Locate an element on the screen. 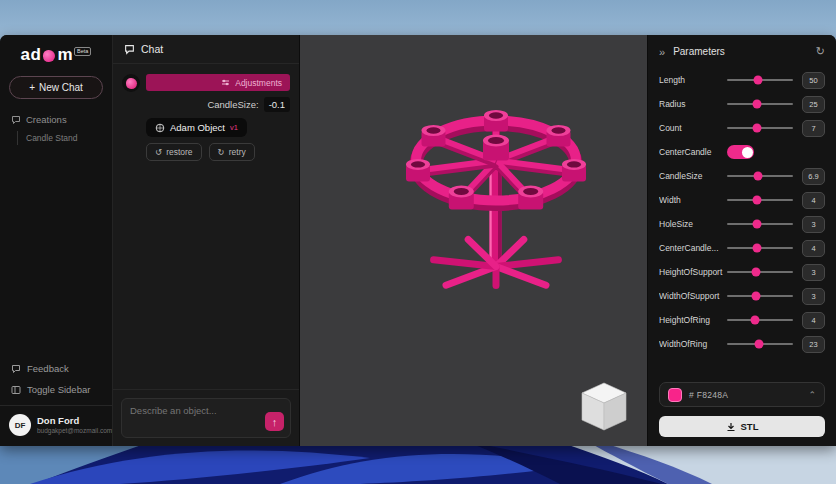 The height and width of the screenshot is (484, 836). param-value: 23 is located at coordinates (814, 344).